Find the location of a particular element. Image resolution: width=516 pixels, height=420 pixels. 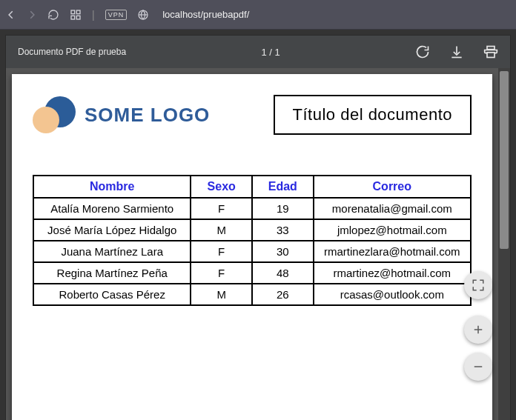

cell-edad: 19 is located at coordinates (283, 209).